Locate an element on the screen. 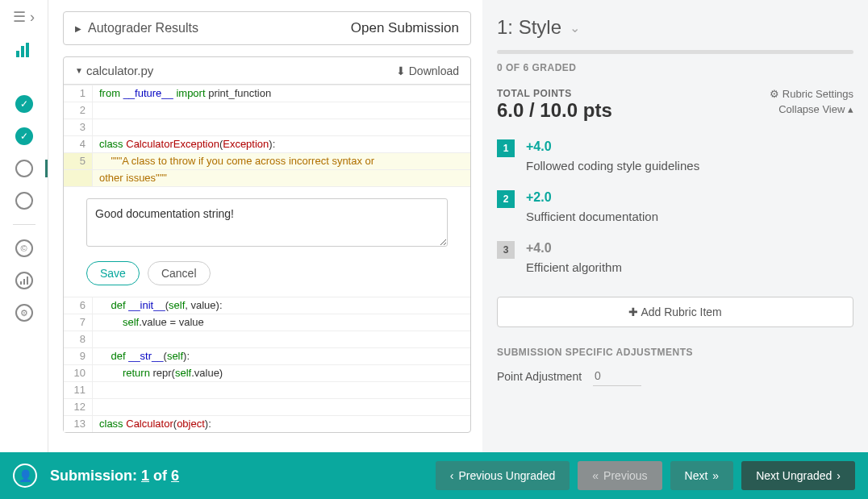 The width and height of the screenshot is (868, 499). code-viewer: 6 def __init__(self, value):7 self.value… is located at coordinates (267, 364).